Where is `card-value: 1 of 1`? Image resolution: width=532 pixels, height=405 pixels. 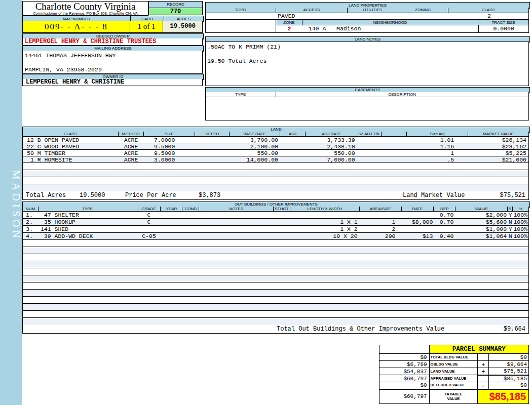 card-value: 1 of 1 is located at coordinates (147, 27).